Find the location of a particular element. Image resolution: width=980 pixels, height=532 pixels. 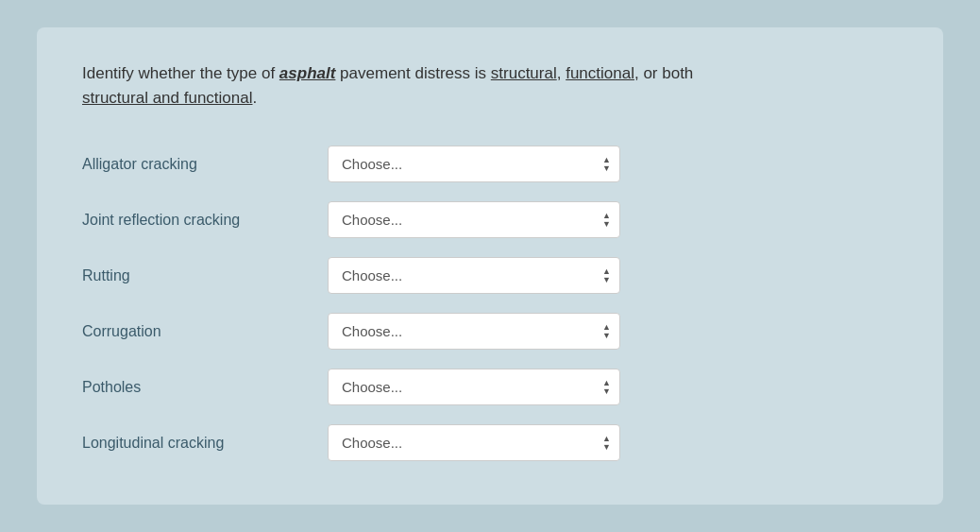

select-potholes: Choose...structuralfunctionalstructural … is located at coordinates (474, 387).